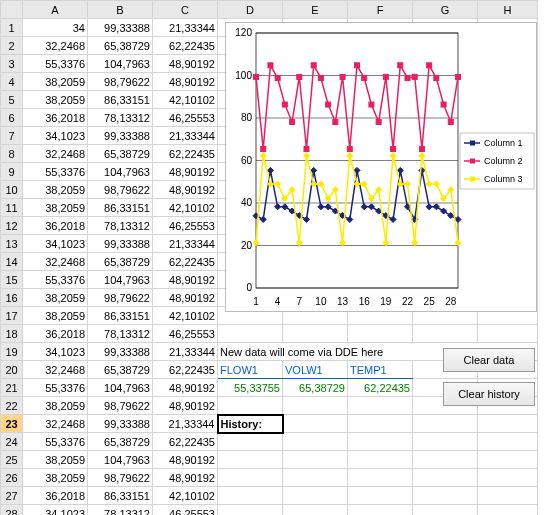 Image resolution: width=545 pixels, height=515 pixels. Describe the element at coordinates (120, 10) in the screenshot. I see `col-header-B: B` at that location.